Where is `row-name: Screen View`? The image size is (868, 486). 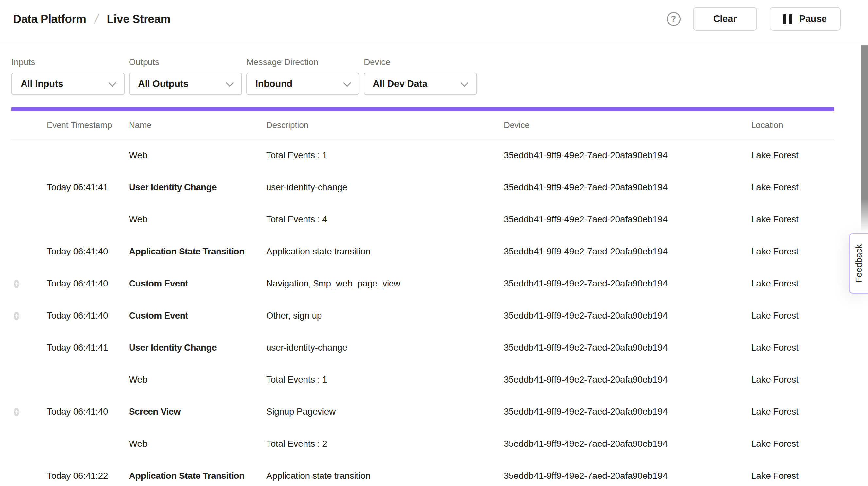 row-name: Screen View is located at coordinates (197, 412).